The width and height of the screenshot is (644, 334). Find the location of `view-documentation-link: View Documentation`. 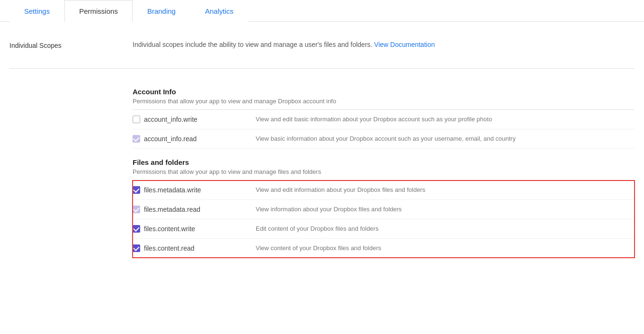

view-documentation-link: View Documentation is located at coordinates (404, 45).